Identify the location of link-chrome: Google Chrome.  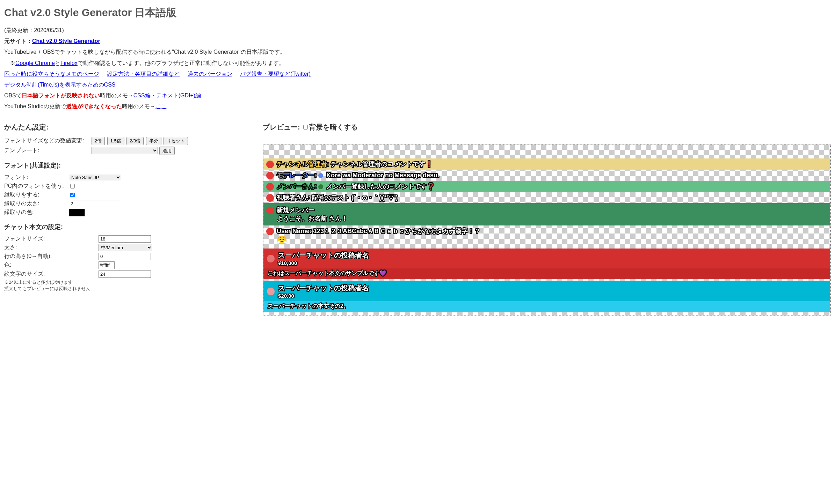
(35, 63).